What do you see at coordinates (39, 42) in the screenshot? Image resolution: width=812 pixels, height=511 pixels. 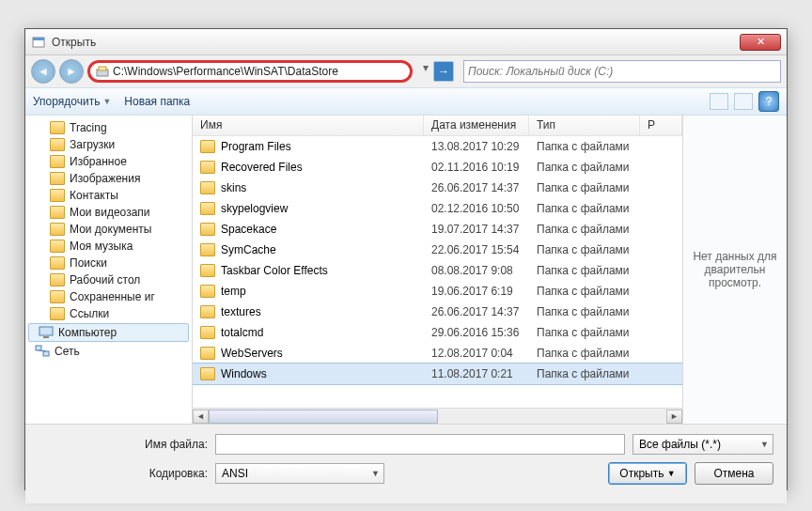 I see `app-icon` at bounding box center [39, 42].